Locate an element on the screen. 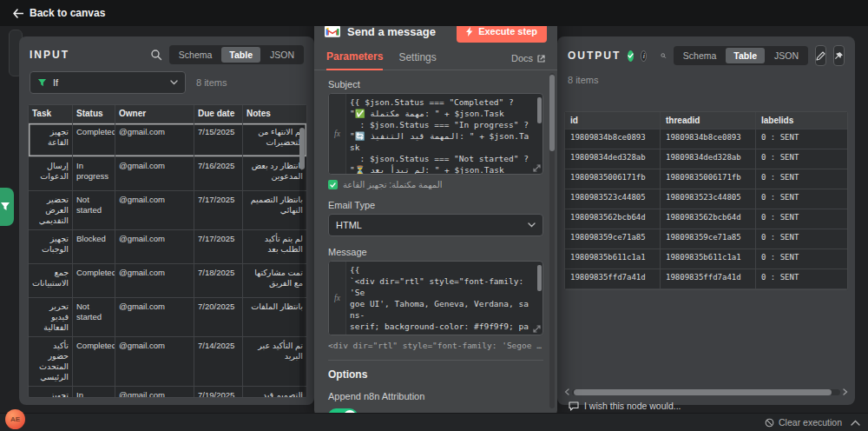  tab-parameters: Parameters is located at coordinates (354, 61).